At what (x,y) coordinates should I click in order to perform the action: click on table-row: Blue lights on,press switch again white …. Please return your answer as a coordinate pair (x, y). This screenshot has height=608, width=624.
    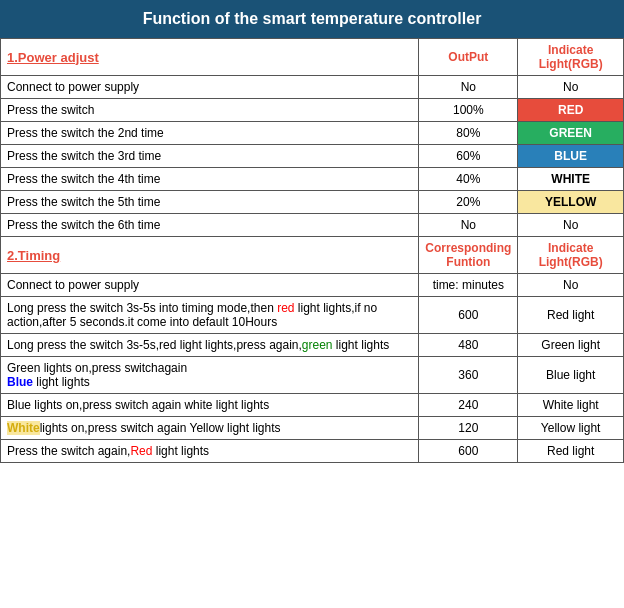
    Looking at the image, I should click on (312, 406).